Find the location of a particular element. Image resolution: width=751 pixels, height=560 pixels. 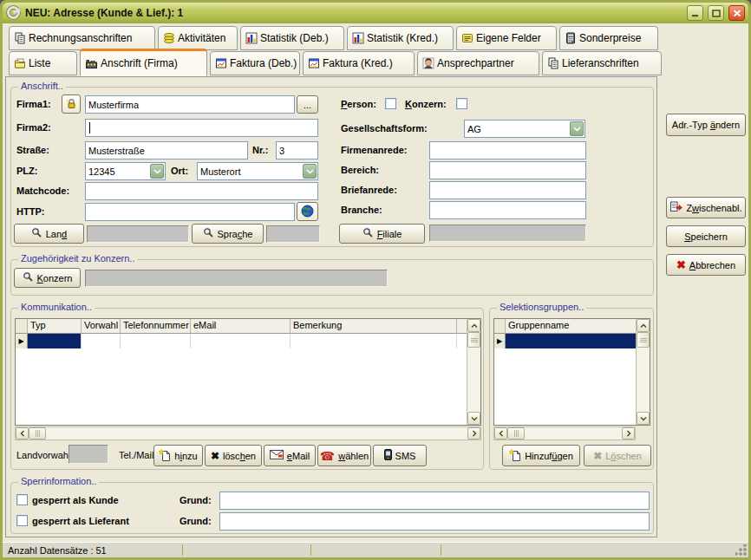

adr-typ-aendern-button: Adr.-Typ ändern is located at coordinates (706, 125).